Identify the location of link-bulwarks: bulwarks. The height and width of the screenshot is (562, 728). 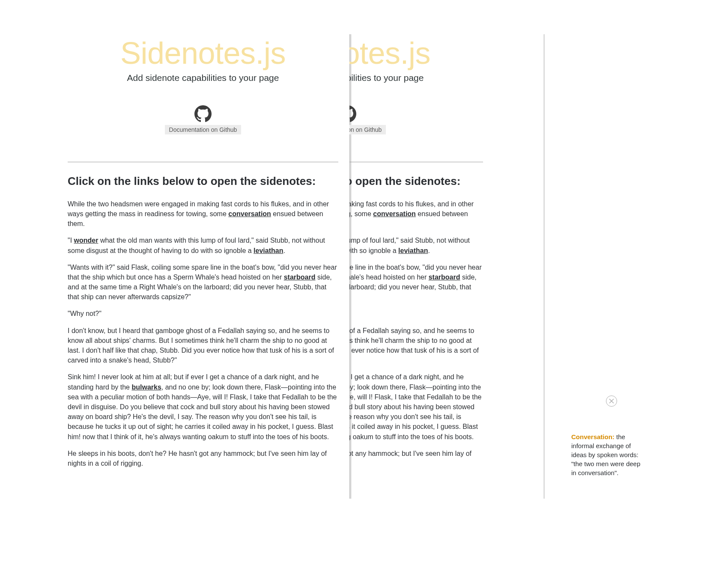
(146, 387).